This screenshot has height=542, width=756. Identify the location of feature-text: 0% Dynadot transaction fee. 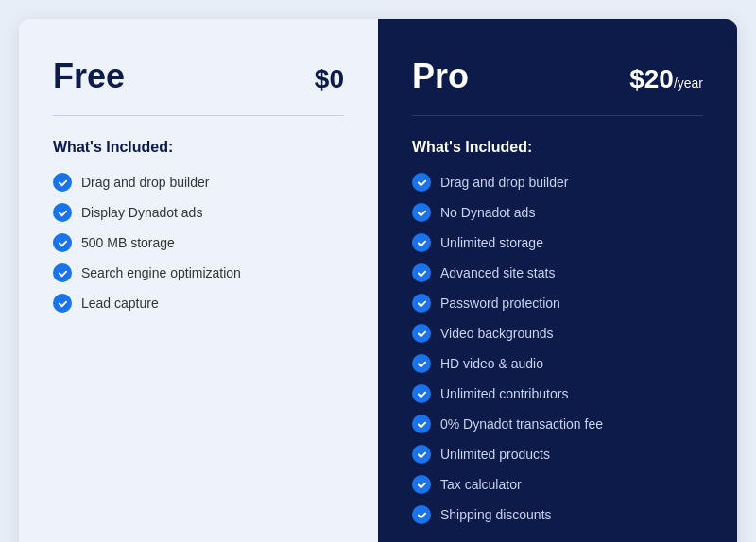
(522, 424).